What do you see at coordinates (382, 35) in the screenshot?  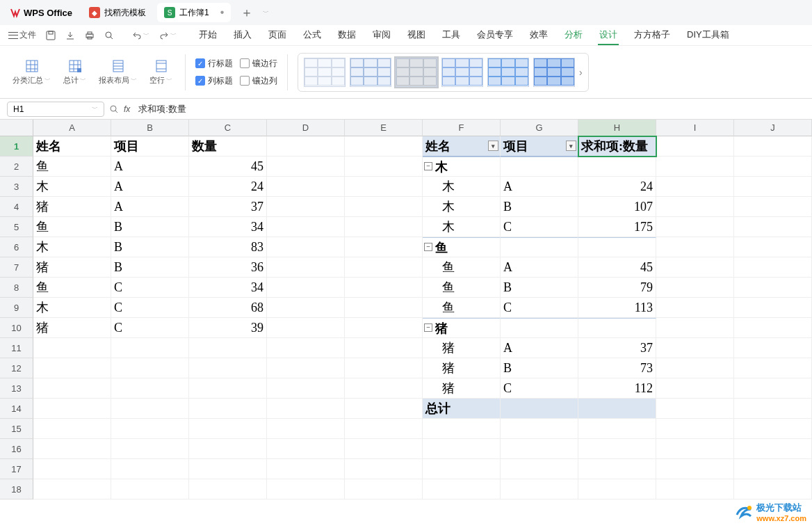 I see `tab-review: 审阅` at bounding box center [382, 35].